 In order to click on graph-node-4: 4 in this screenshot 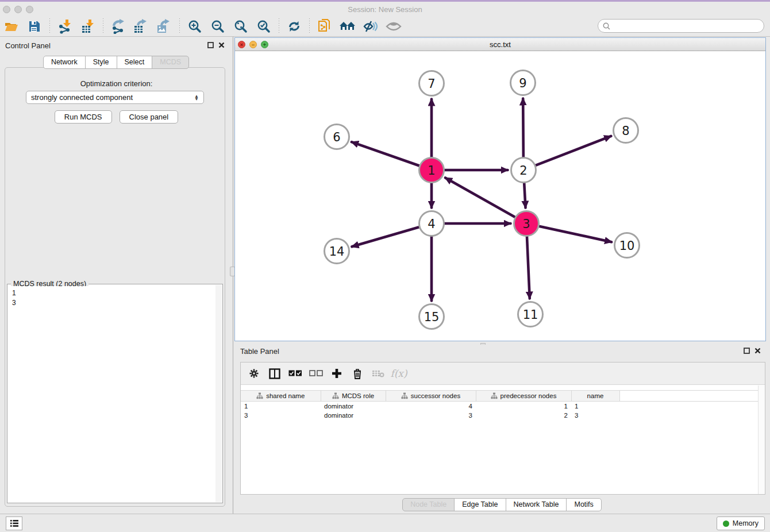, I will do `click(432, 224)`.